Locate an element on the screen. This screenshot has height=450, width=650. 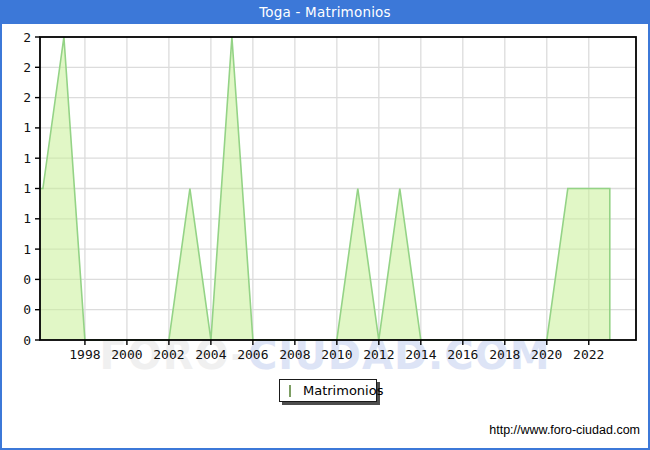
legend-label: Matrimonios is located at coordinates (343, 390).